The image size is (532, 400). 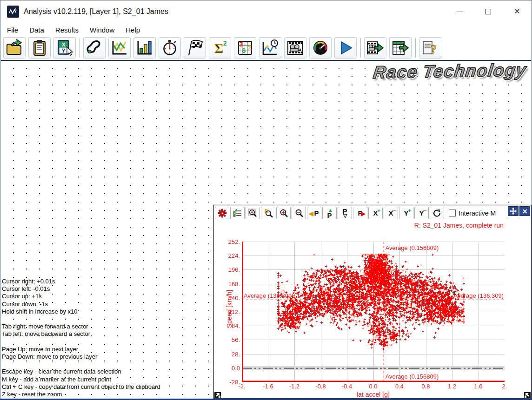 What do you see at coordinates (360, 213) in the screenshot?
I see `sector-next-button: P ▶` at bounding box center [360, 213].